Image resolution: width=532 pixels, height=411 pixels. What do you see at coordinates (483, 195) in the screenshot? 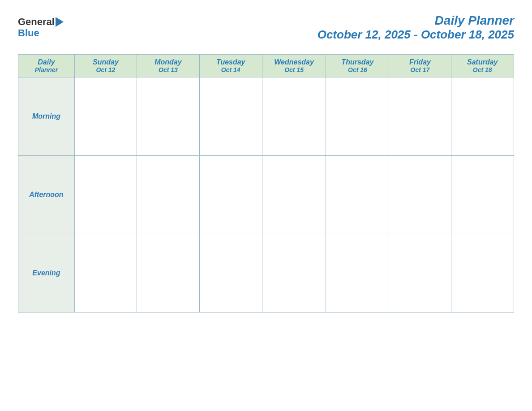
I see `afternoon-saturday-cell` at bounding box center [483, 195].